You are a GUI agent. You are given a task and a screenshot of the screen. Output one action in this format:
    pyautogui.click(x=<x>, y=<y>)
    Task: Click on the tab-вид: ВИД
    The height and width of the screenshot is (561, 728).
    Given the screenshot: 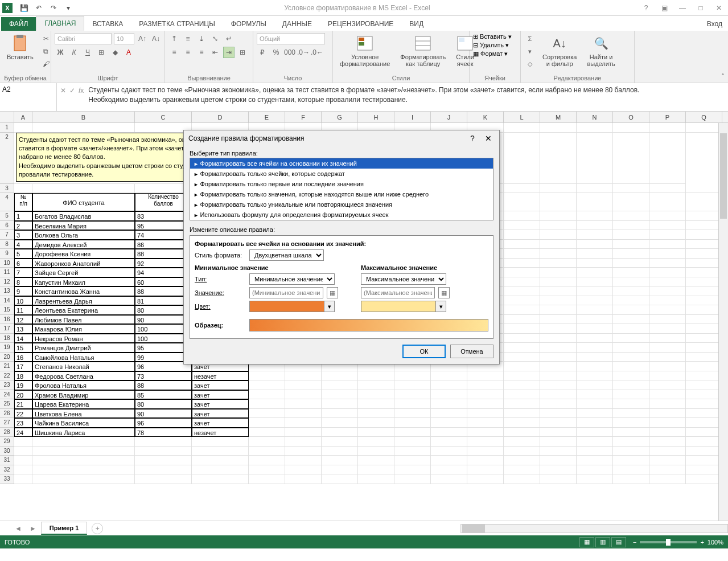 What is the action you would take?
    pyautogui.click(x=417, y=24)
    